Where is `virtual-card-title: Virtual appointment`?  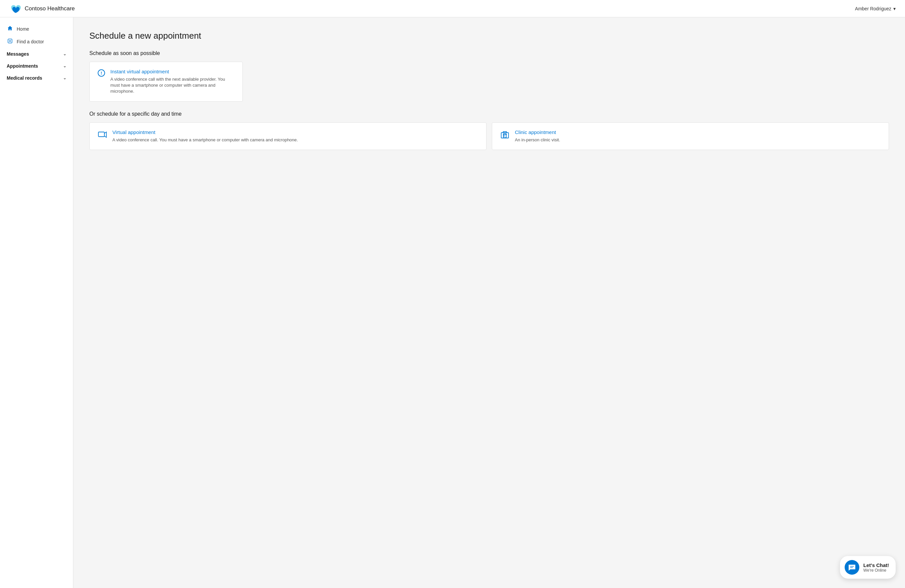
virtual-card-title: Virtual appointment is located at coordinates (205, 132).